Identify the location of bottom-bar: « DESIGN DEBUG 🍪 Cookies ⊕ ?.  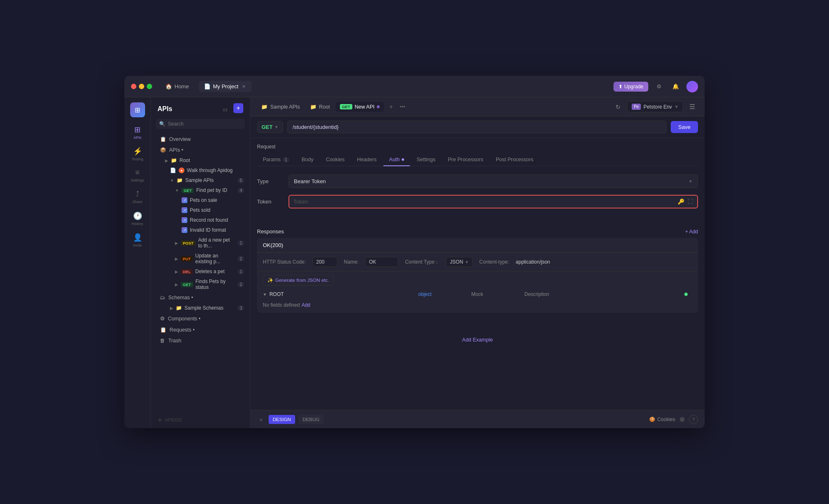
(478, 419).